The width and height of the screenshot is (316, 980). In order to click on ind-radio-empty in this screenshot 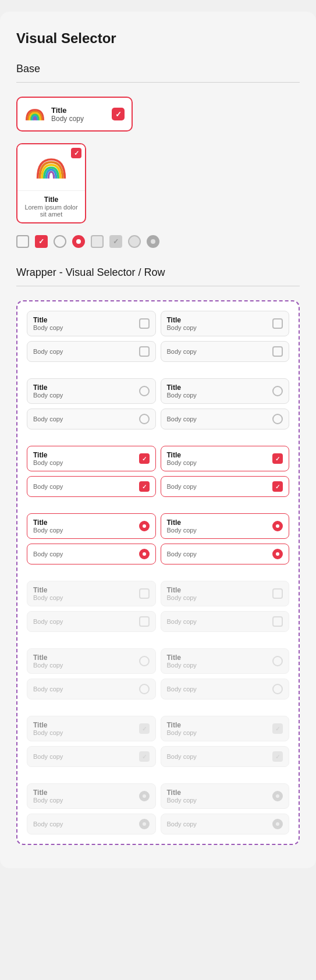, I will do `click(60, 242)`.